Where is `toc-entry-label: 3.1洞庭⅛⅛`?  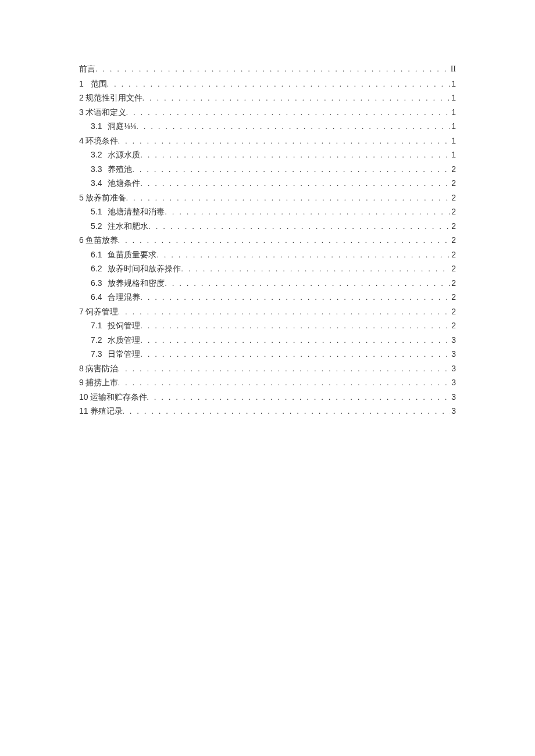
toc-entry-label: 3.1洞庭⅛⅛ is located at coordinates (113, 126).